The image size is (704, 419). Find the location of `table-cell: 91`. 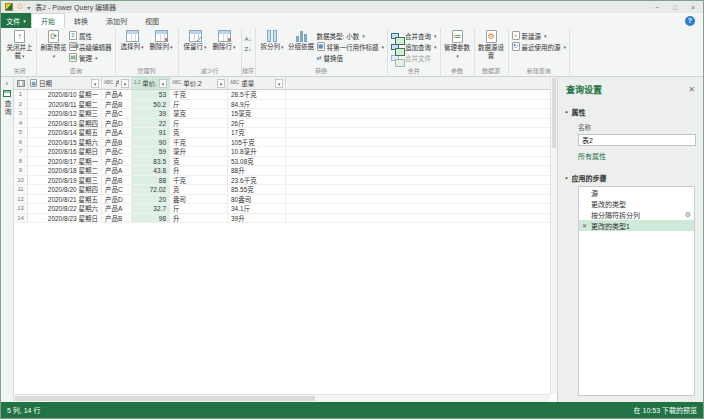

table-cell: 91 is located at coordinates (151, 132).